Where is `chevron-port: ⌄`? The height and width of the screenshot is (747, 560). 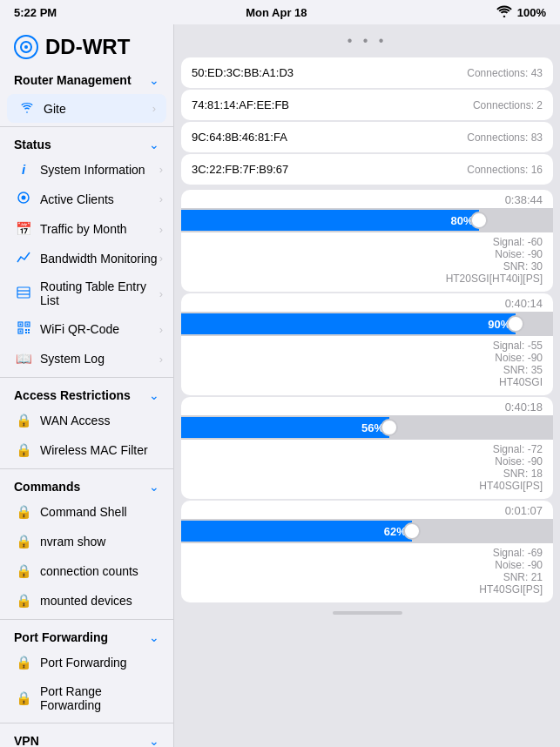
chevron-port: ⌄ is located at coordinates (154, 637).